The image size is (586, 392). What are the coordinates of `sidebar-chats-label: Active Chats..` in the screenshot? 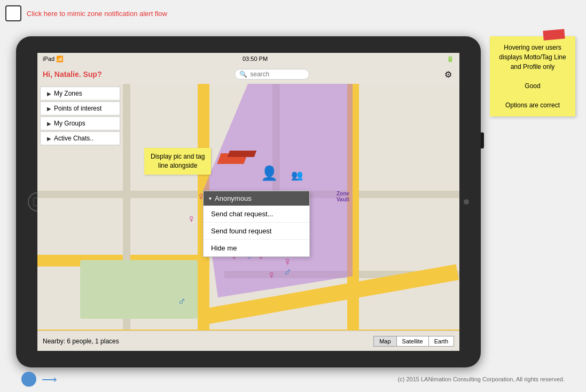 It's located at (74, 138).